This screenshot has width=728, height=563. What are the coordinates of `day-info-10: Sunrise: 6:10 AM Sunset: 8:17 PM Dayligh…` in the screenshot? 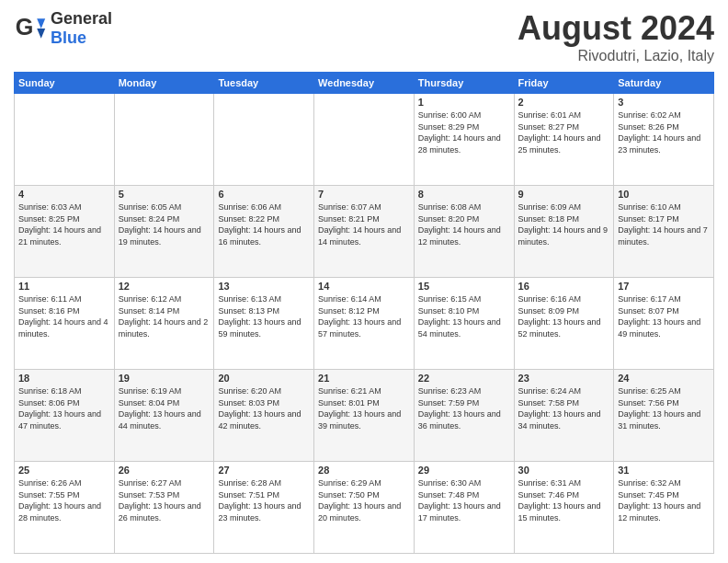 It's located at (664, 224).